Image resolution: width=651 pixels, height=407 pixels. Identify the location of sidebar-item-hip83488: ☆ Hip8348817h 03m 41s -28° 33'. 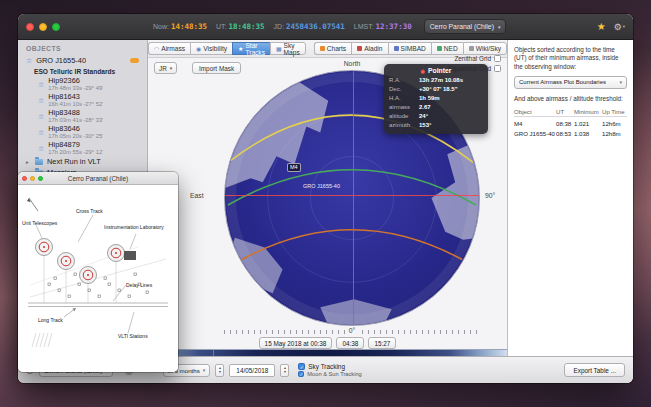
(82, 116).